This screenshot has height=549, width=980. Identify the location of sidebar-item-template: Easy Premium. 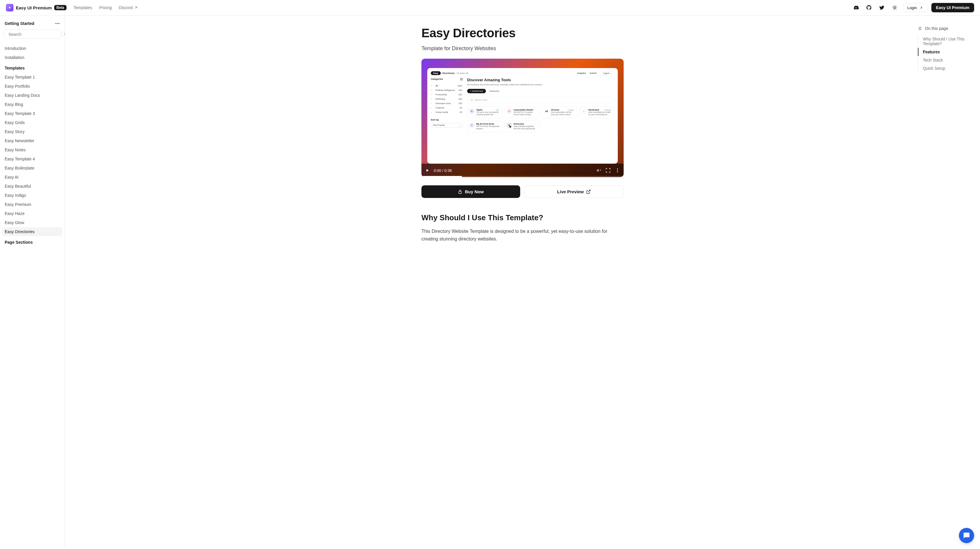
(32, 204).